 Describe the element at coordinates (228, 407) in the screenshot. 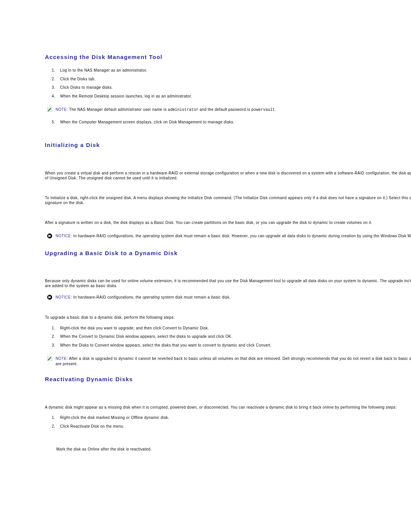

I see `para: A dynamic disk might appear as a missing…` at that location.